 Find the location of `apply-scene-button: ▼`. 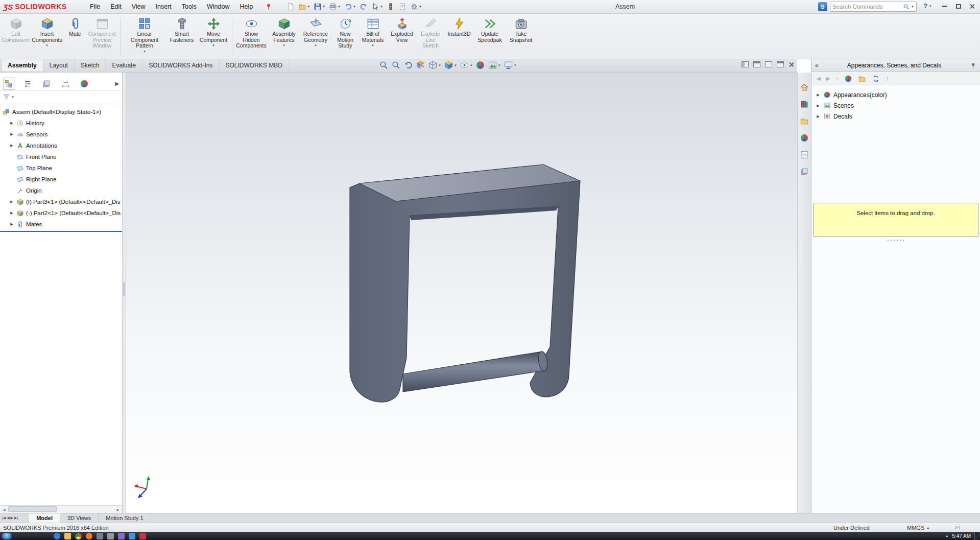

apply-scene-button: ▼ is located at coordinates (494, 65).